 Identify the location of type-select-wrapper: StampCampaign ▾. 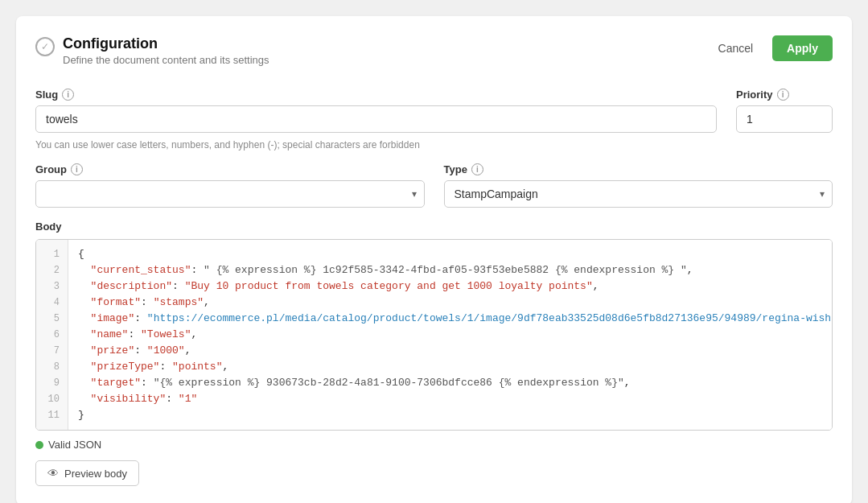
(639, 194).